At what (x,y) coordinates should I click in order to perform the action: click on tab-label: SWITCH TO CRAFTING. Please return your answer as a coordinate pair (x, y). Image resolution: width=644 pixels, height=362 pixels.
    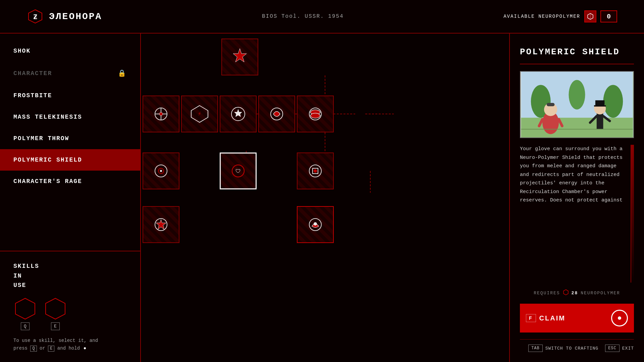
    Looking at the image, I should click on (572, 349).